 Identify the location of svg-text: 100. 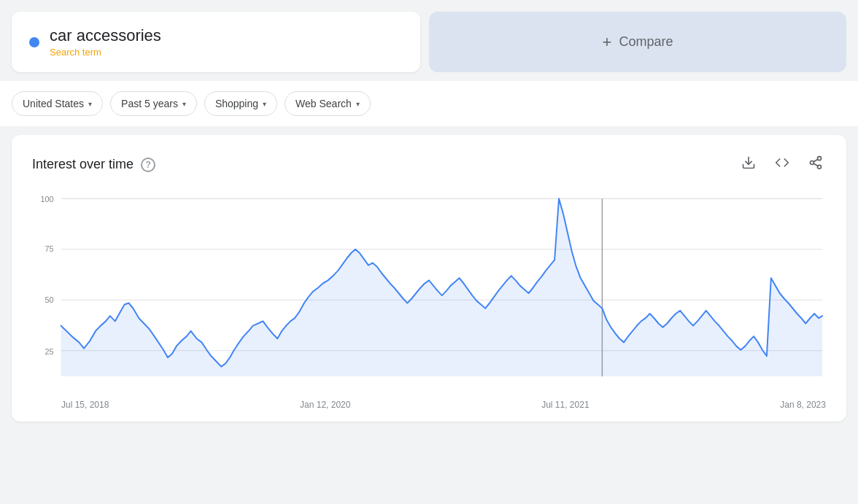
(47, 199).